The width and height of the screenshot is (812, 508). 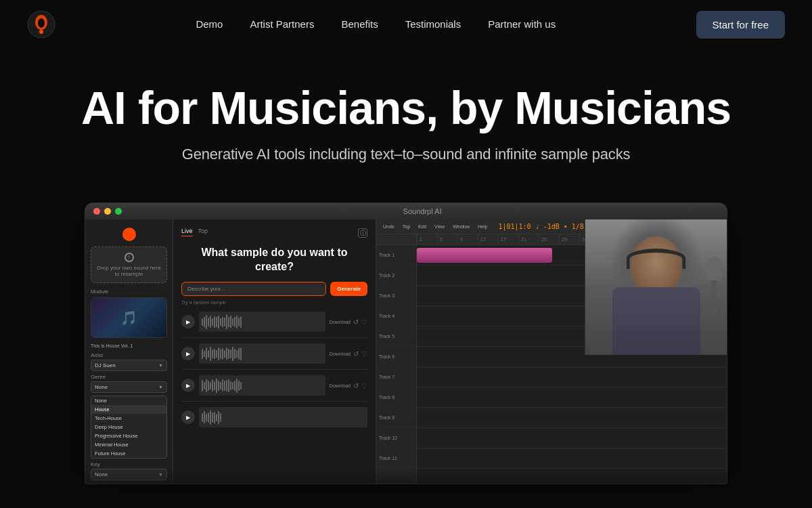 What do you see at coordinates (440, 226) in the screenshot?
I see `daw-view: View` at bounding box center [440, 226].